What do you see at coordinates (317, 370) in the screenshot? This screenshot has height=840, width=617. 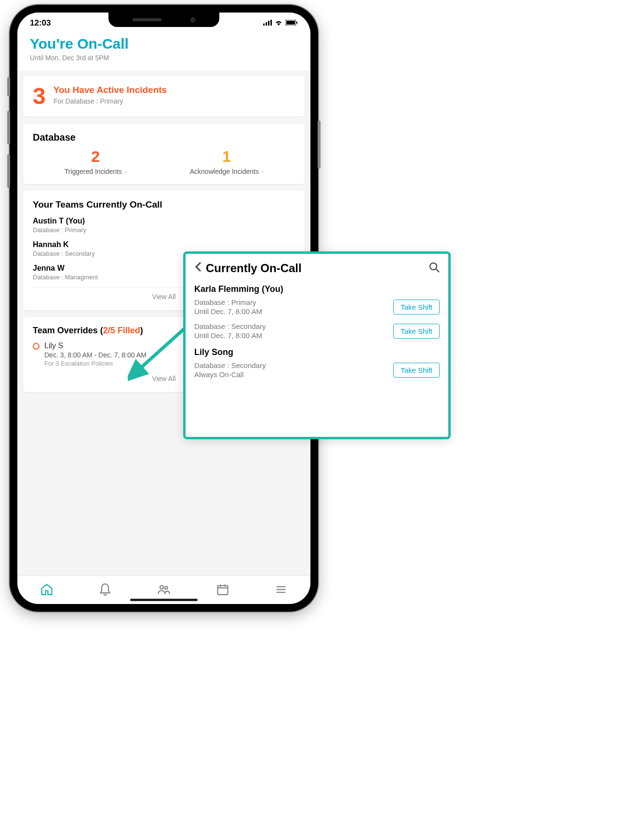 I see `oncall-shift: Database : Secondary Always On-Call Take…` at bounding box center [317, 370].